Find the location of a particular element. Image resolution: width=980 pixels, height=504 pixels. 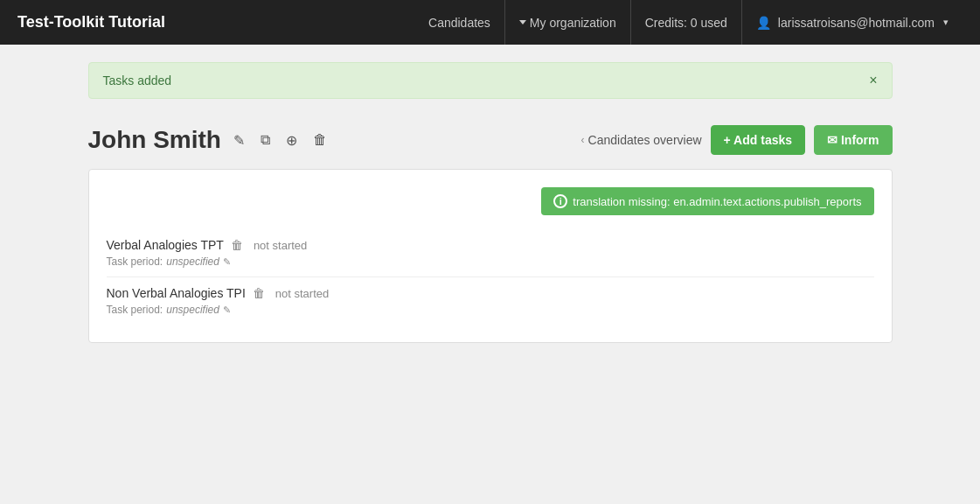

info-circle-icon is located at coordinates (560, 201).